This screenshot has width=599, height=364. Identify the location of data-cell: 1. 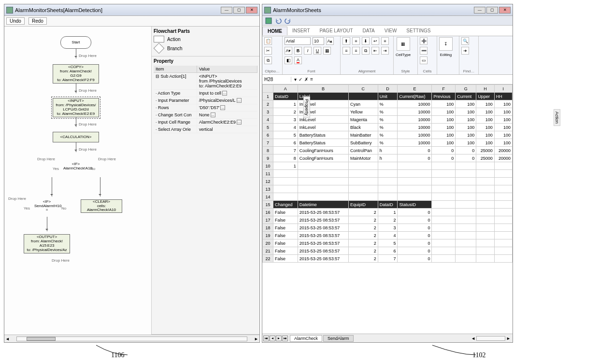
(286, 166).